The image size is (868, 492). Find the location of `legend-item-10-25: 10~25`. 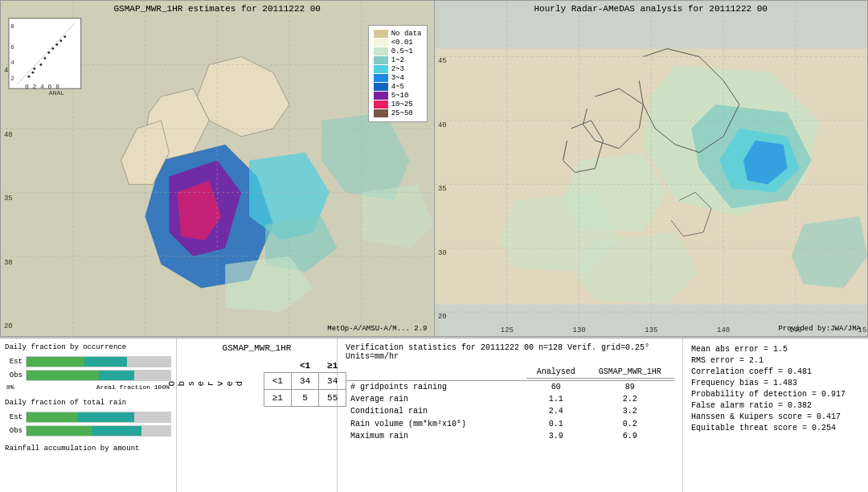

legend-item-10-25: 10~25 is located at coordinates (398, 105).